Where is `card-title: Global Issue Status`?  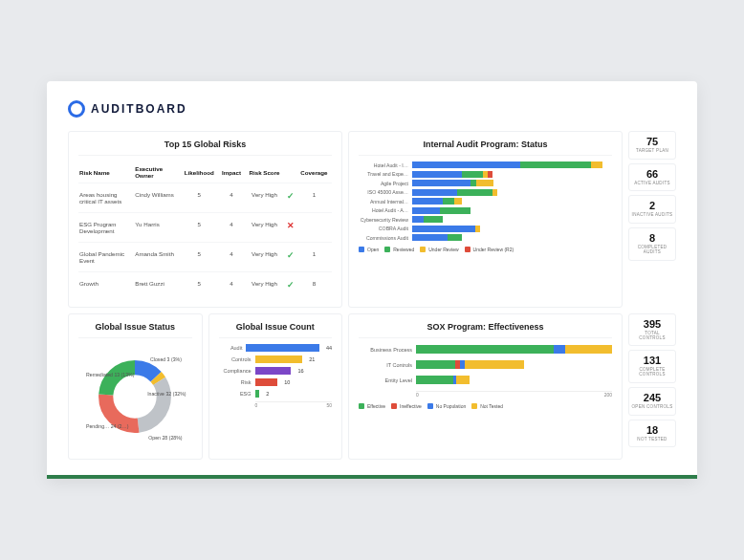 card-title: Global Issue Status is located at coordinates (136, 331).